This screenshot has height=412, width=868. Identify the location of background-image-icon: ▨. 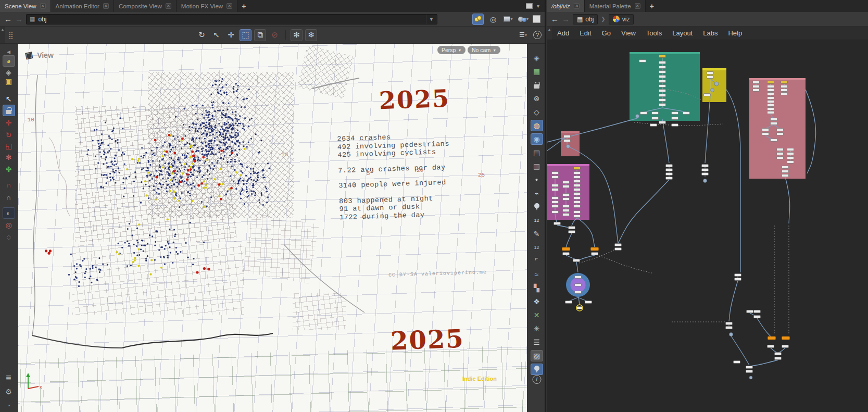
(537, 356).